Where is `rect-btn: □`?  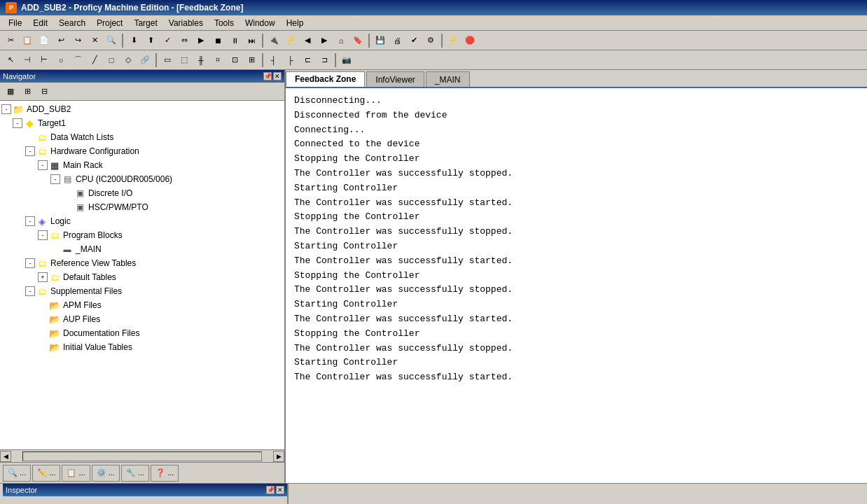 rect-btn: □ is located at coordinates (111, 60).